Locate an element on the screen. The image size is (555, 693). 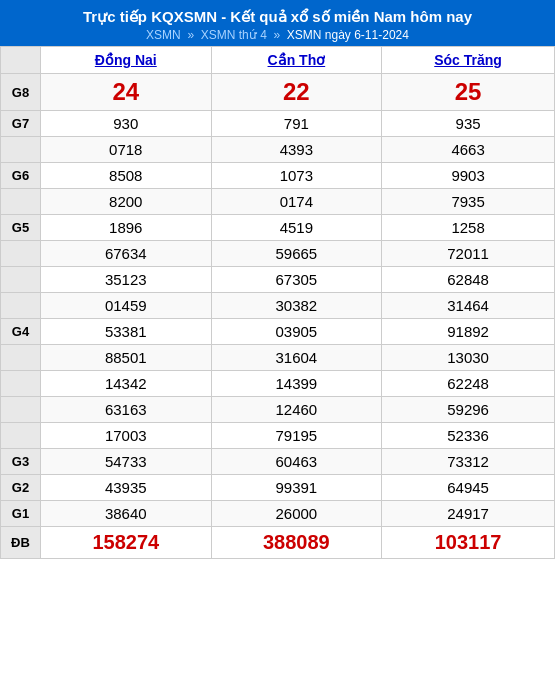
row-label: G6 is located at coordinates (21, 176).